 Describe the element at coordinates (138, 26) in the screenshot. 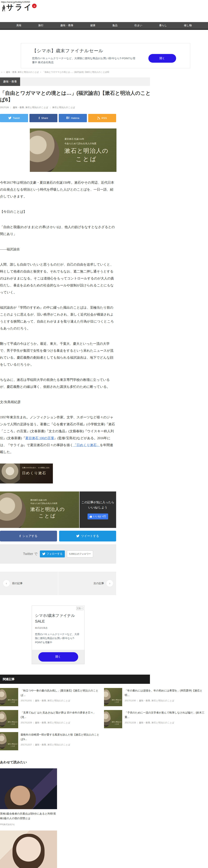

I see `nav-item-home: 住まい` at that location.